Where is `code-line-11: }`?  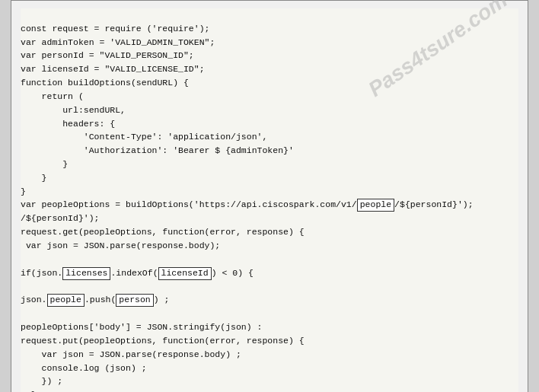
code-line-11: } is located at coordinates (44, 164).